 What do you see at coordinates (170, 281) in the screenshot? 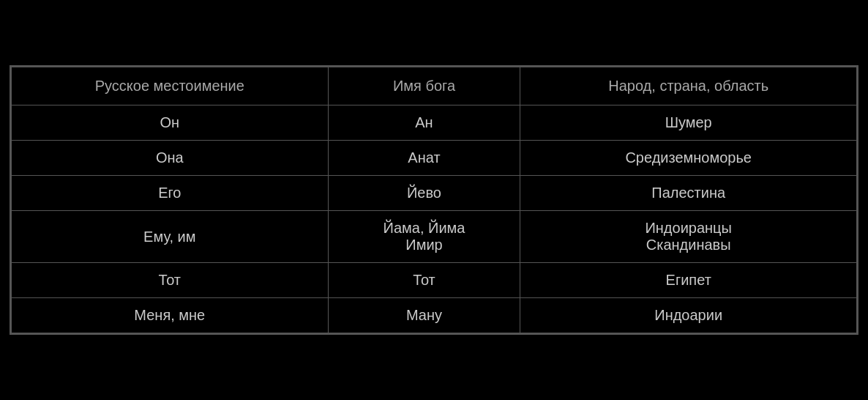
I see `cell-pronoun: Тот` at bounding box center [170, 281].